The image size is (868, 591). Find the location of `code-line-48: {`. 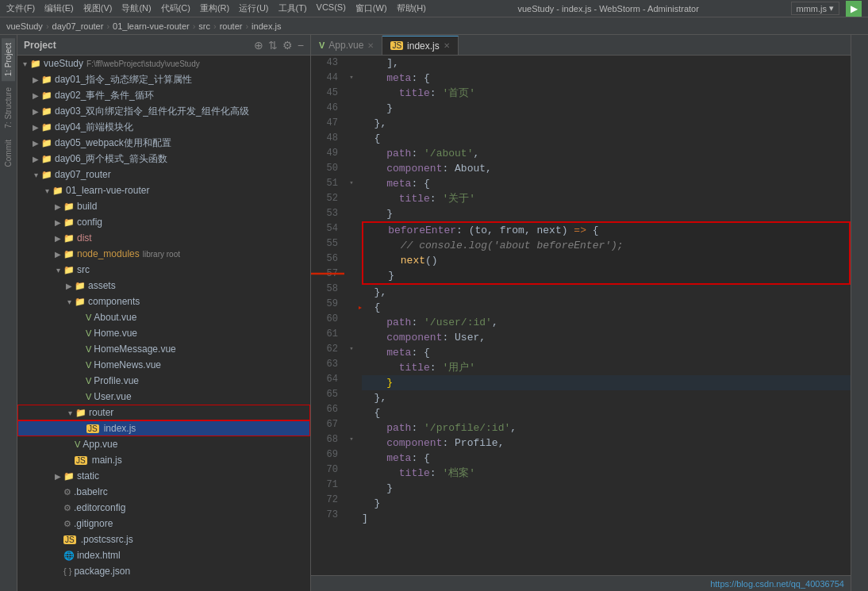

code-line-48: { is located at coordinates (606, 138).